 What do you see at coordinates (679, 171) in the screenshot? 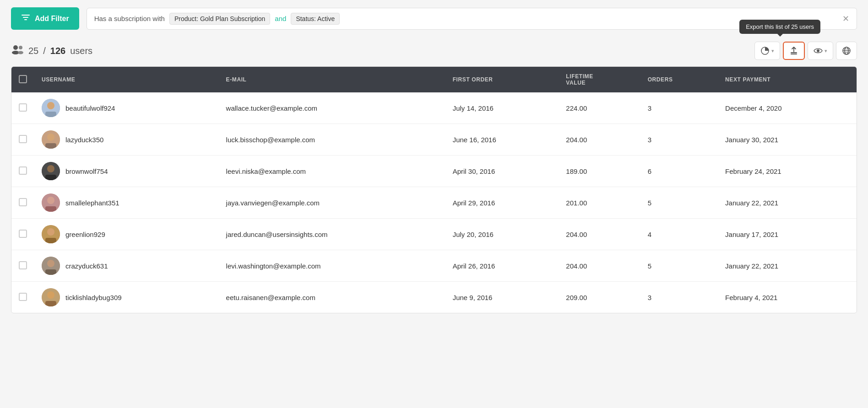
I see `row-orders-cell: 6` at bounding box center [679, 171].